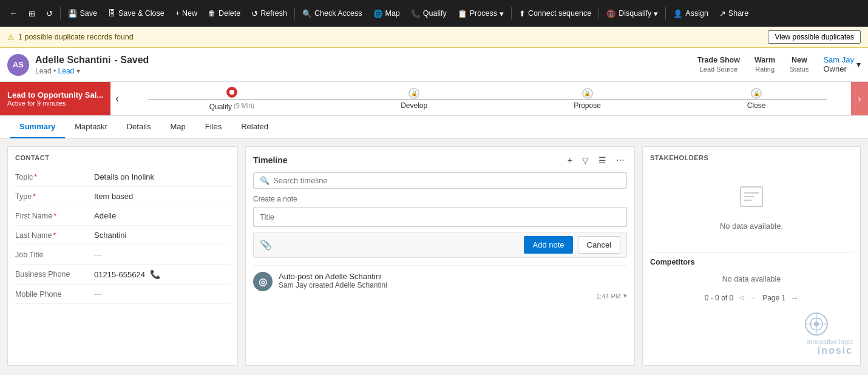  Describe the element at coordinates (691, 13) in the screenshot. I see `assign-button: 👤 Assign` at that location.